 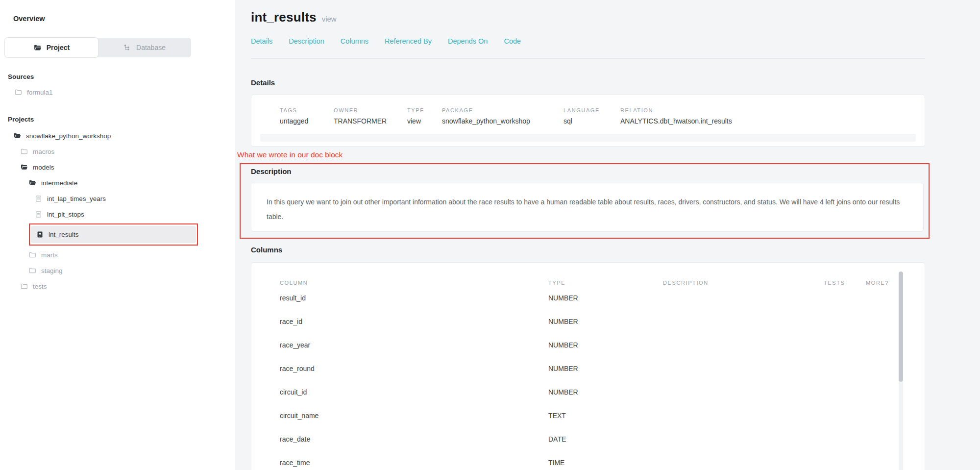 What do you see at coordinates (51, 48) in the screenshot?
I see `project-toggle-button: Project` at bounding box center [51, 48].